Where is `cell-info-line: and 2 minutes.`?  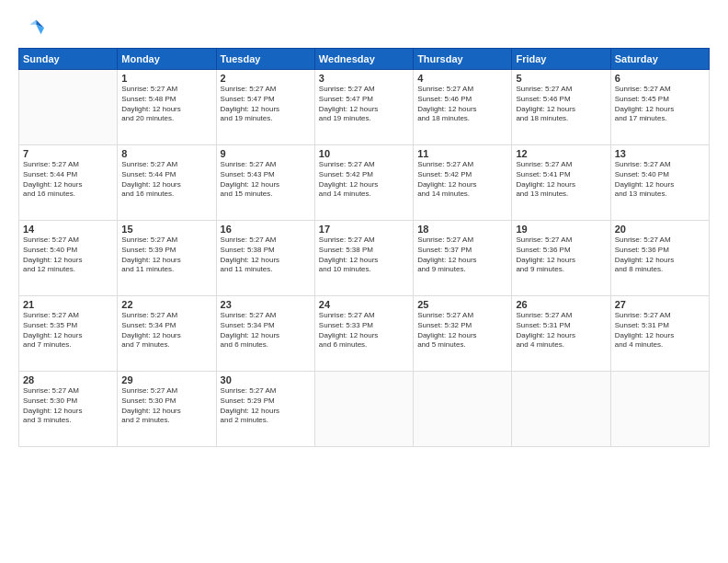 cell-info-line: and 2 minutes. is located at coordinates (266, 421).